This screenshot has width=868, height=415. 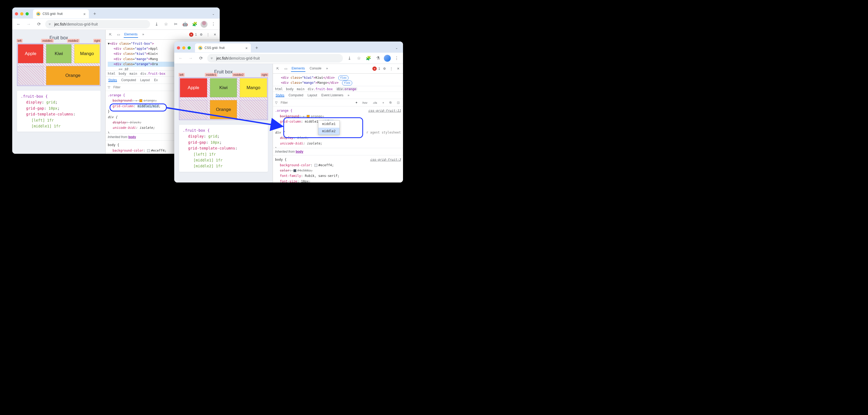 What do you see at coordinates (332, 95) in the screenshot?
I see `event-listeners-tab: Event Listeners` at bounding box center [332, 95].